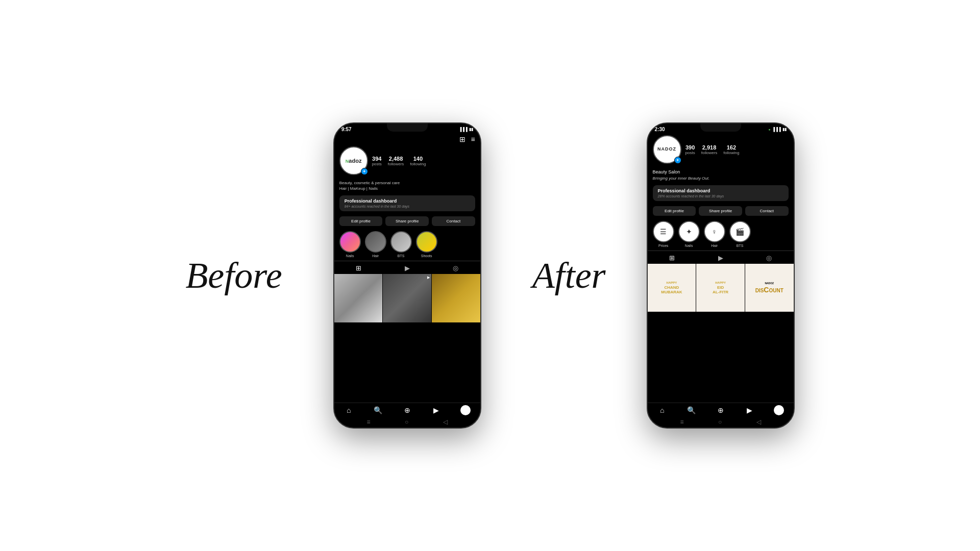  What do you see at coordinates (407, 409) in the screenshot?
I see `bottom-nav: ⌂ 🔍 ⊕ ▶` at bounding box center [407, 409].